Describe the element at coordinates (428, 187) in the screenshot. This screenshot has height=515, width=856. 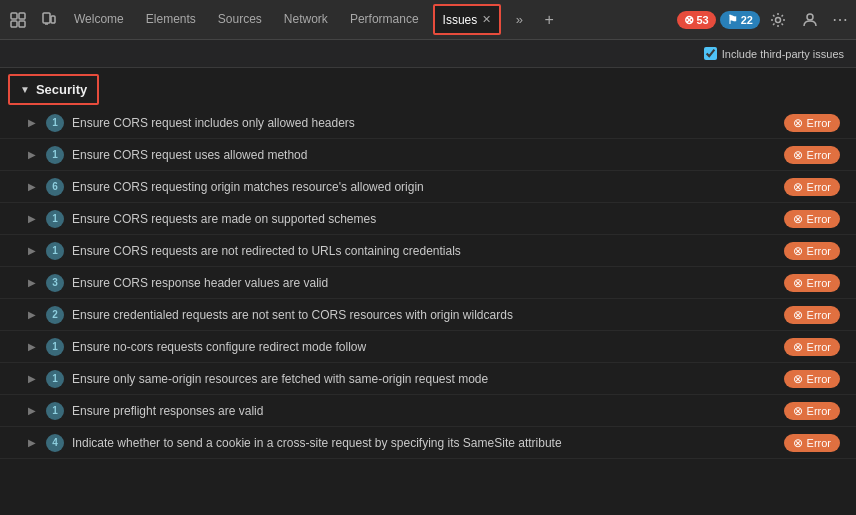
I see `table-row: ▶ 6 Ensure CORS requesting origin matche…` at that location.